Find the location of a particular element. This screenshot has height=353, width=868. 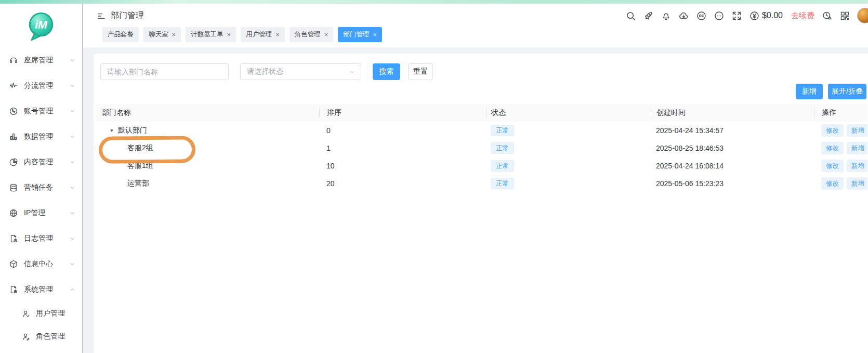

chevron-up-icon is located at coordinates (72, 290).